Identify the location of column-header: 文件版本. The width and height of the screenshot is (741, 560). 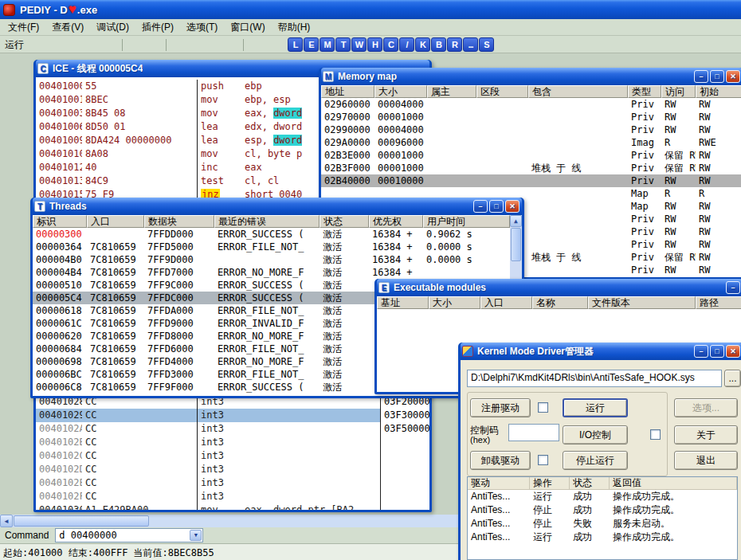
(642, 303).